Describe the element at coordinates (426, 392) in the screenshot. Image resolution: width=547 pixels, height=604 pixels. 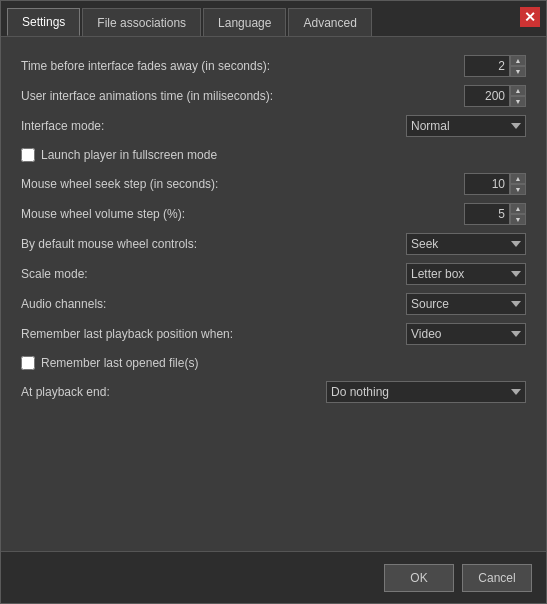
I see `playback-end-select: Do nothing Stop Repeat Next` at that location.